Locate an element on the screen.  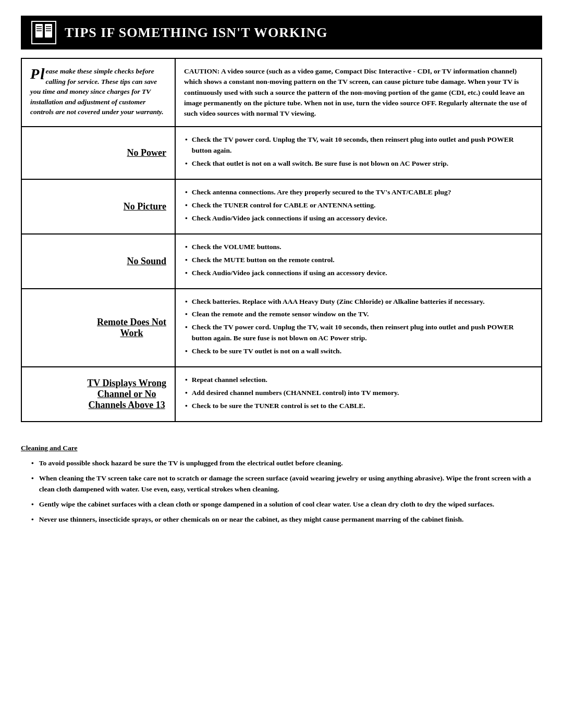
tips-list-1: Check antenna connections. Are they prop… is located at coordinates (359, 205).